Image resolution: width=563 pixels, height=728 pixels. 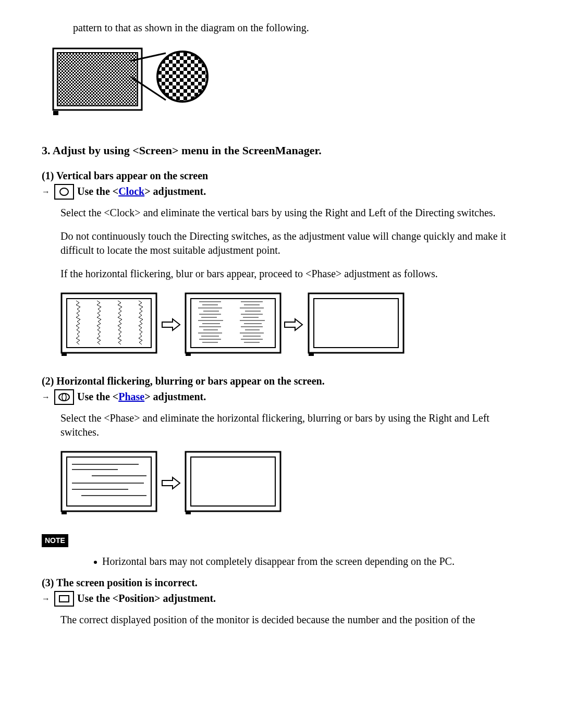 I want to click on intro-text: pattern to that as shown in the diagram …, so click(x=297, y=28).